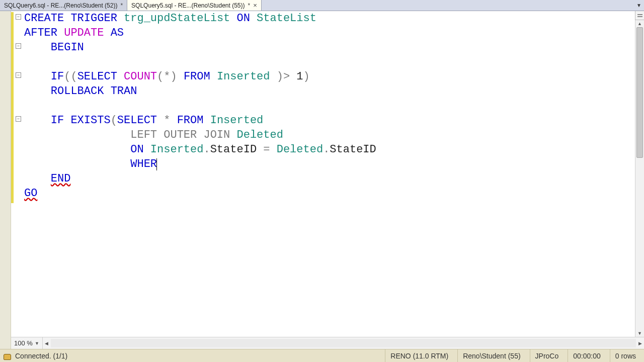 The image size is (644, 362). I want to click on scroll-left-icon: ◀, so click(47, 343).